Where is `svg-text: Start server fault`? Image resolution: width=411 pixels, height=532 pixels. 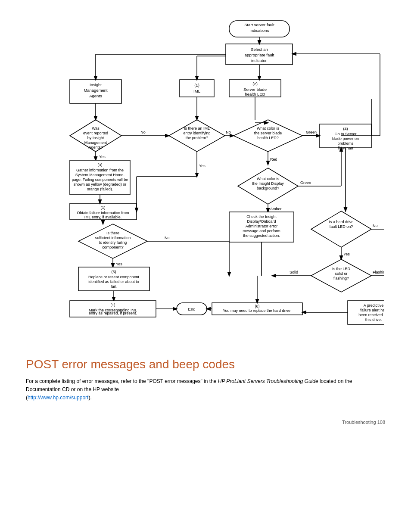 svg-text: Start server fault is located at coordinates (259, 25).